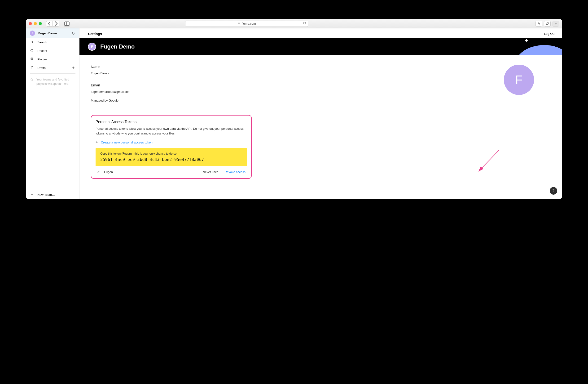  I want to click on sidebar-item-new-team: New Team…, so click(53, 195).